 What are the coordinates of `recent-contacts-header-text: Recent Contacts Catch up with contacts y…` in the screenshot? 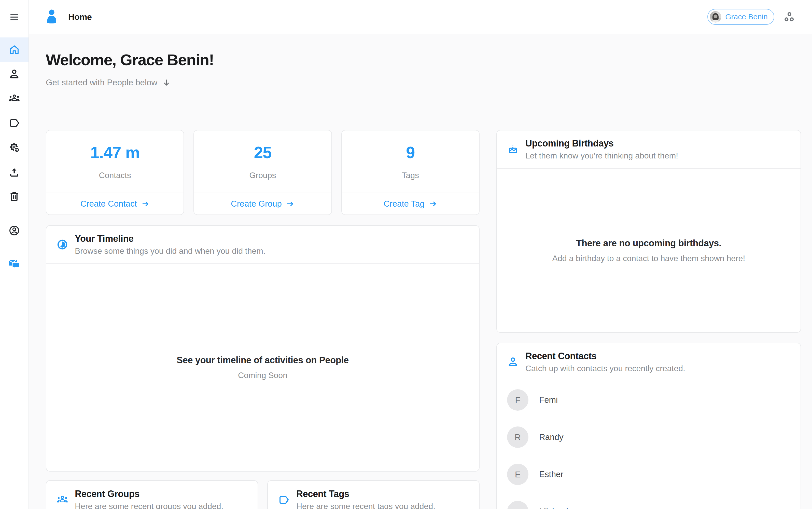 It's located at (605, 362).